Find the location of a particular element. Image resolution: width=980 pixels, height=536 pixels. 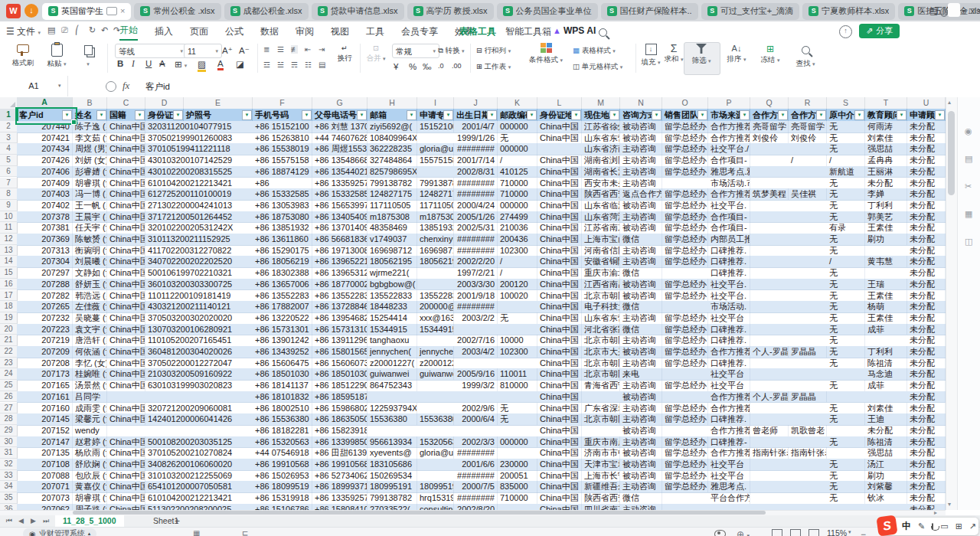

cell: 刘俊伶 is located at coordinates (808, 138).